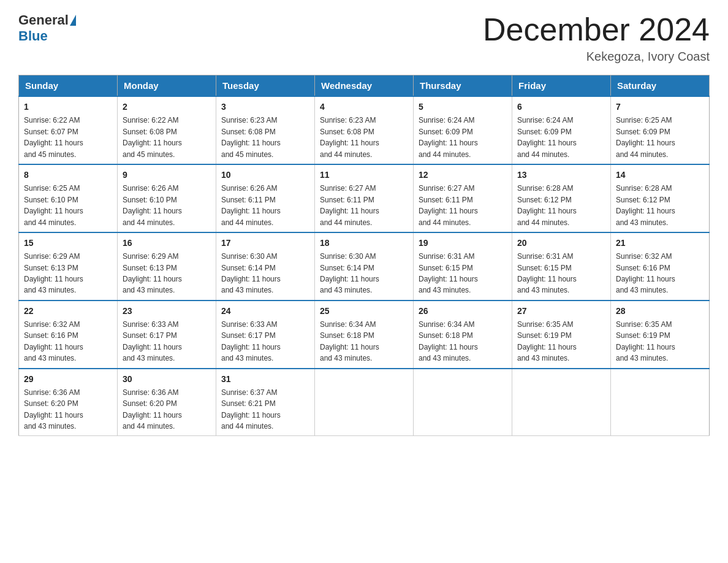  What do you see at coordinates (660, 107) in the screenshot?
I see `day-number: 7` at bounding box center [660, 107].